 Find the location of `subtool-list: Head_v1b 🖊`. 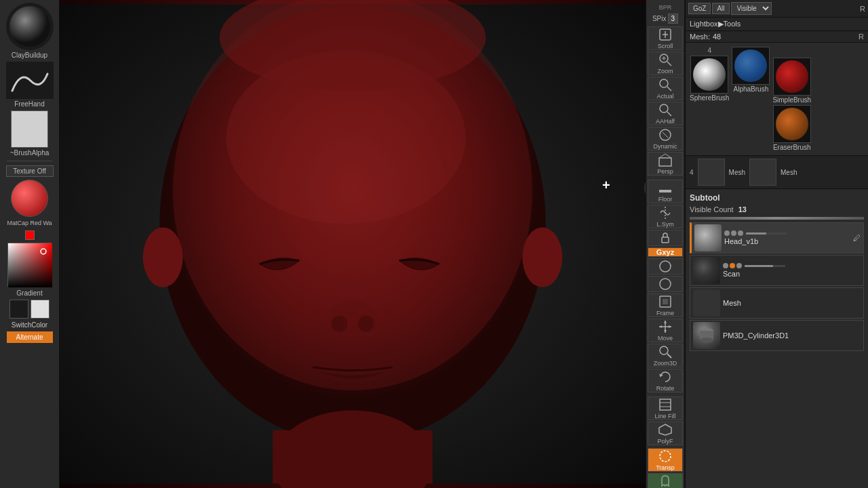

subtool-list: Head_v1b 🖊 is located at coordinates (777, 287).